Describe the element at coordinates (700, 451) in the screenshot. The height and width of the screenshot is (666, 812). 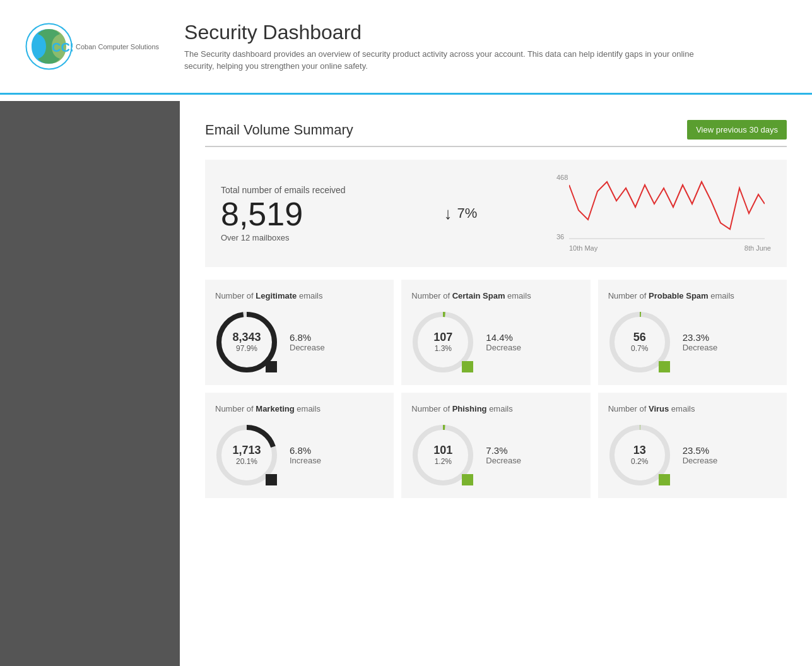
I see `metric-change-pct: 23.5%` at that location.